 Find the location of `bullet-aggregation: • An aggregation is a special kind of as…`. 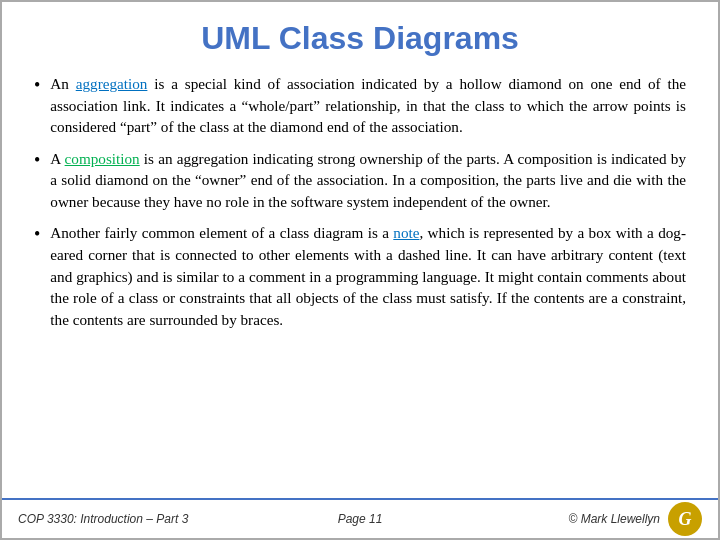

bullet-aggregation: • An aggregation is a special kind of as… is located at coordinates (360, 106).